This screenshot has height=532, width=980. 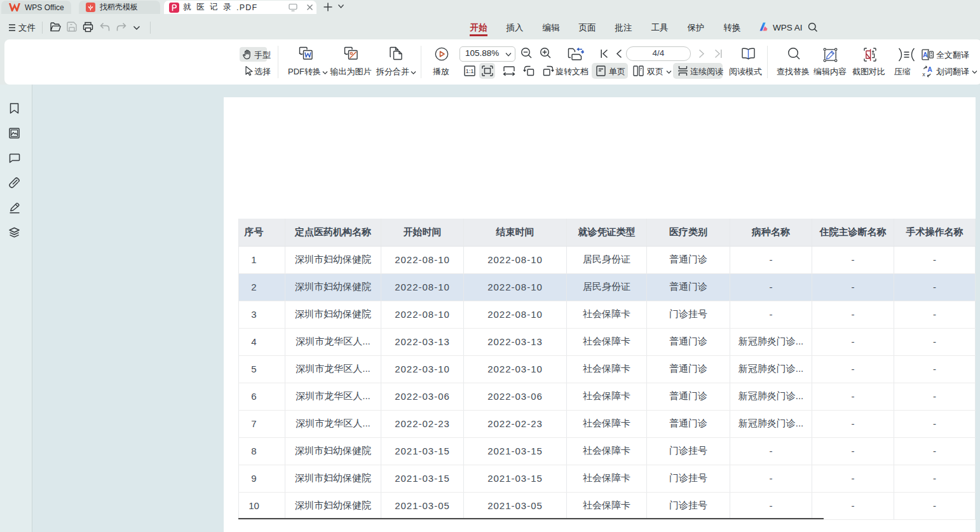 I want to click on svg-text: 1:1, so click(x=469, y=71).